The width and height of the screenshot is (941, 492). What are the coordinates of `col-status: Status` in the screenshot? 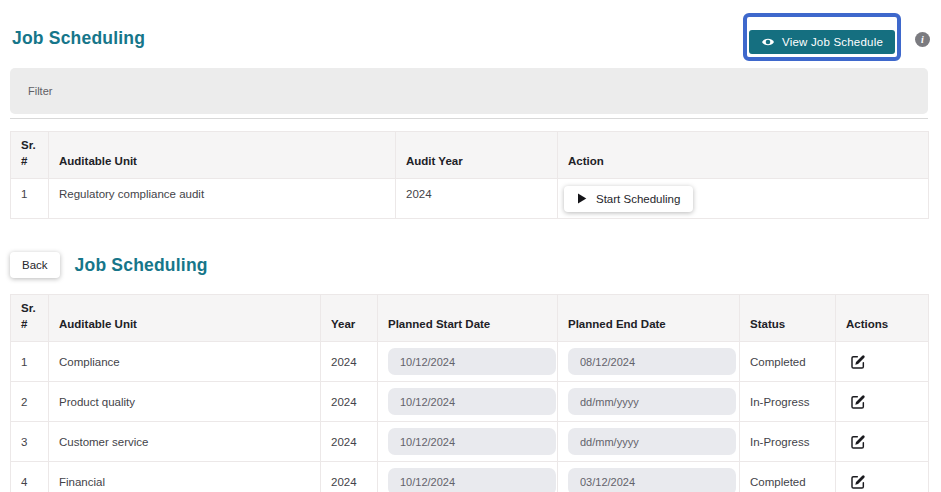 It's located at (788, 318).